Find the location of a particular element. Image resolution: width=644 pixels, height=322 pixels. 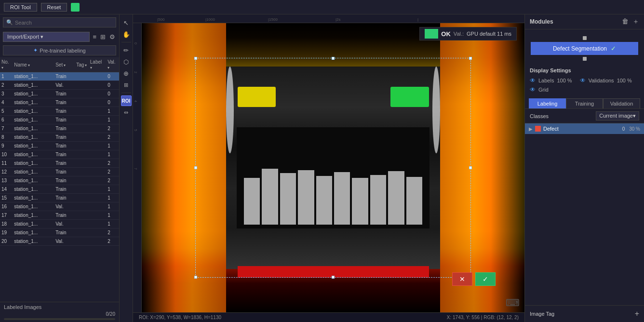

table-row: 14 station_1... Train 1 is located at coordinates (60, 189).